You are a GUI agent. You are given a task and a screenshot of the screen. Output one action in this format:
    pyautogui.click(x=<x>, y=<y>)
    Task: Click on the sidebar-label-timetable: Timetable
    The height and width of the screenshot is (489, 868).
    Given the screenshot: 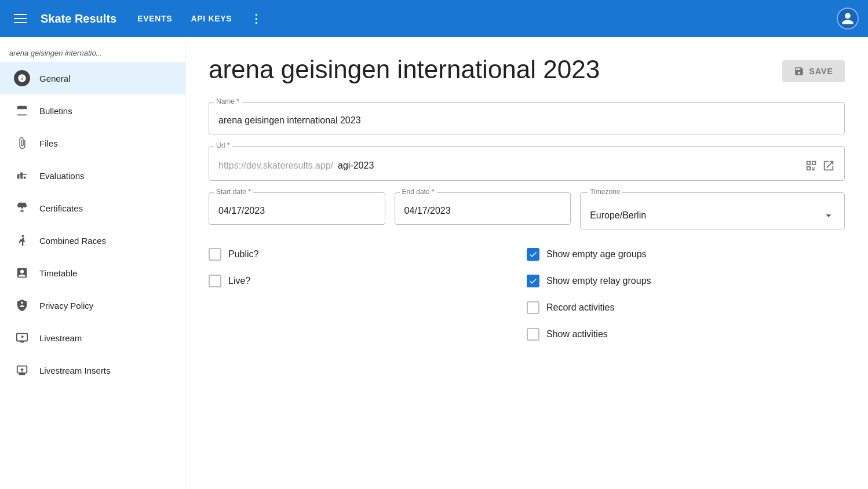 What is the action you would take?
    pyautogui.click(x=58, y=273)
    